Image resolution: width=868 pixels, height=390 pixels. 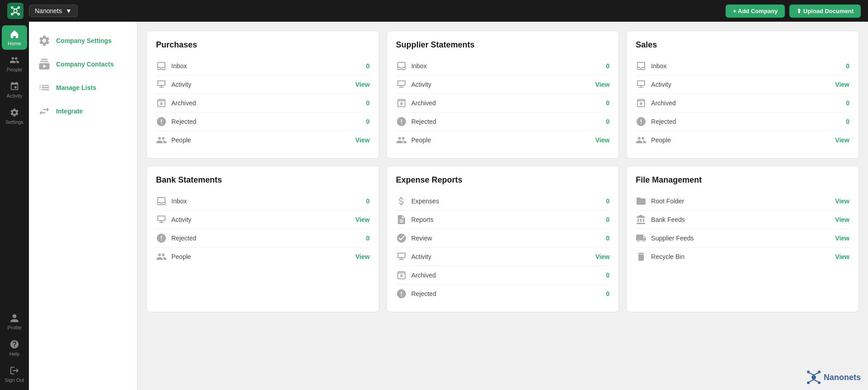 What do you see at coordinates (742, 220) in the screenshot?
I see `card-row-file-management-bank-feeds: Bank FeedsView` at bounding box center [742, 220].